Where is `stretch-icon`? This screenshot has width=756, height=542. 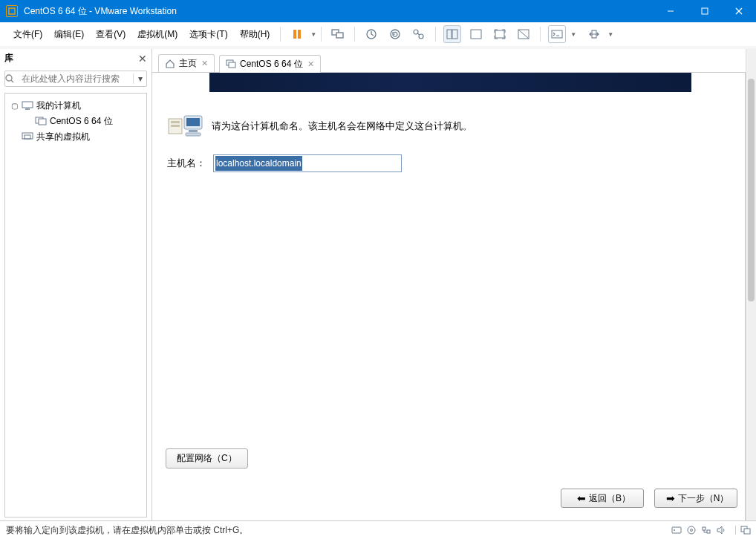
stretch-icon is located at coordinates (594, 34).